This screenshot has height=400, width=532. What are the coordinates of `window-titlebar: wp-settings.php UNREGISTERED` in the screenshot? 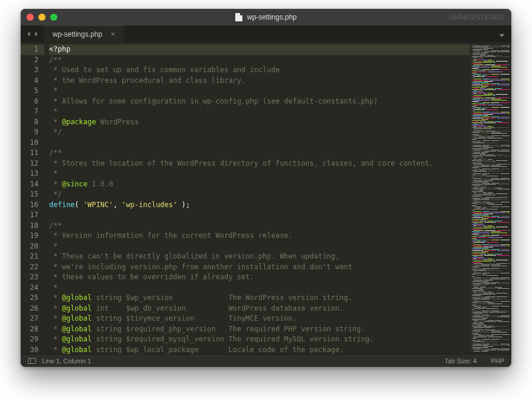 It's located at (266, 17).